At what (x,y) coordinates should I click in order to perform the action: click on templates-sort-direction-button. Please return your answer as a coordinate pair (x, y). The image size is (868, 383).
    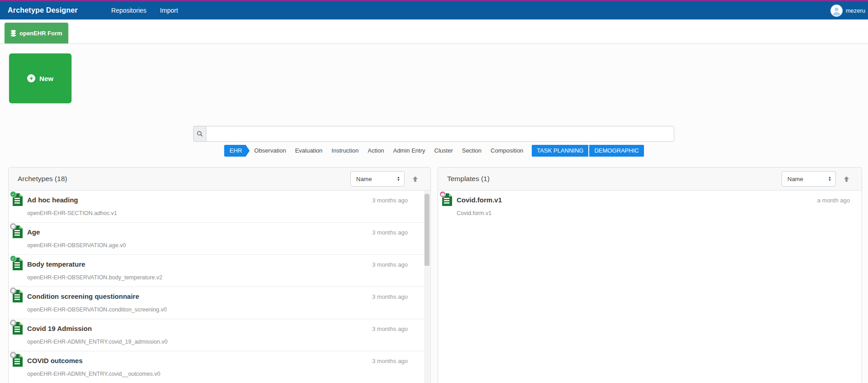
    Looking at the image, I should click on (846, 179).